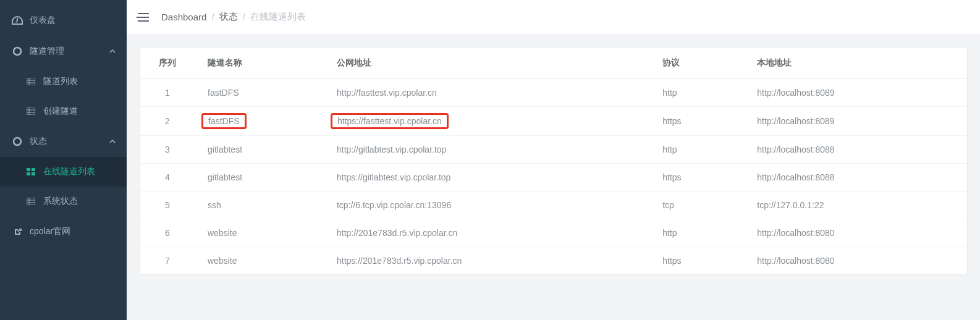  I want to click on sidebar-item-online-tunnels: 在线隧道列表, so click(63, 172).